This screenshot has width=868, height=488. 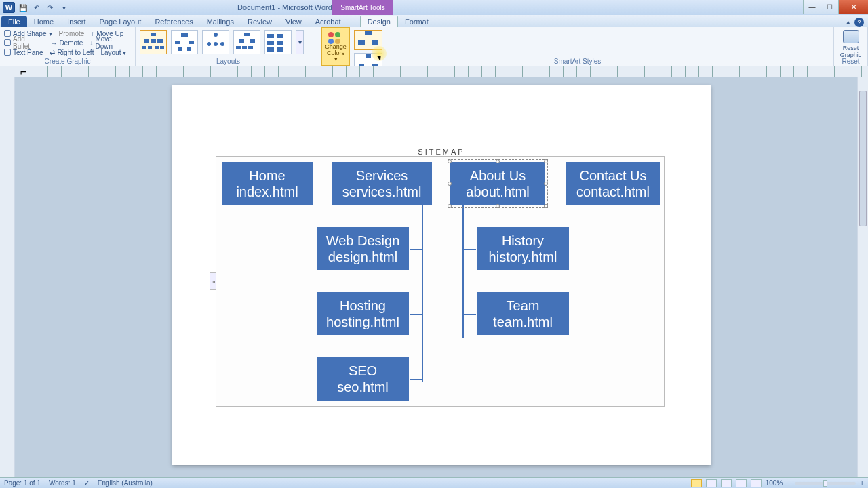 I want to click on view-web-layout-button, so click(x=726, y=483).